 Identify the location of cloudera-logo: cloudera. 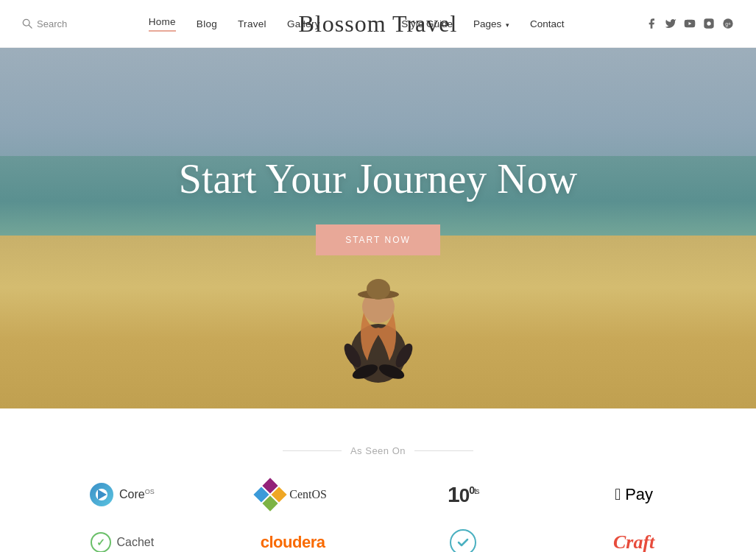
(293, 542).